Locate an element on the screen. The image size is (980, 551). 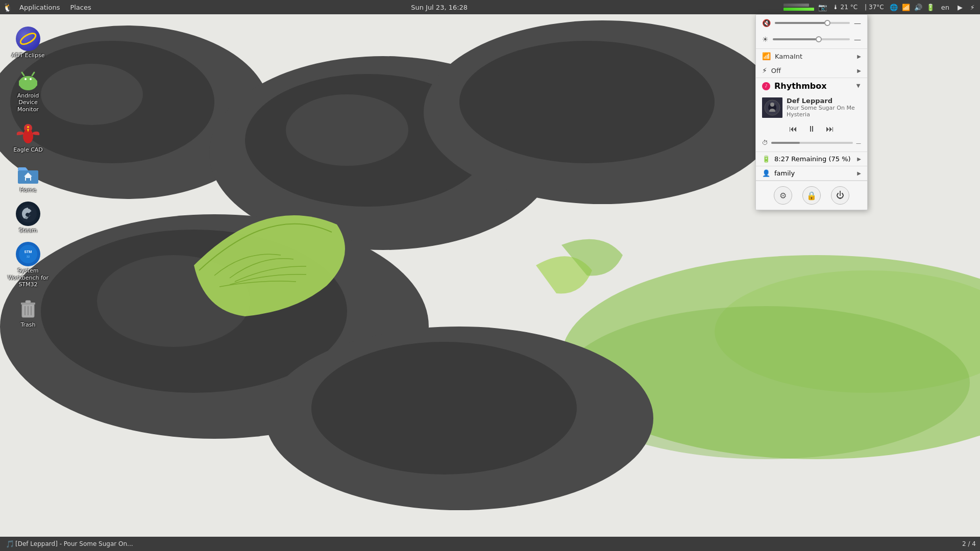
track-info: Def Leppard Pour Some Sugar On Me Hyster… is located at coordinates (824, 107).